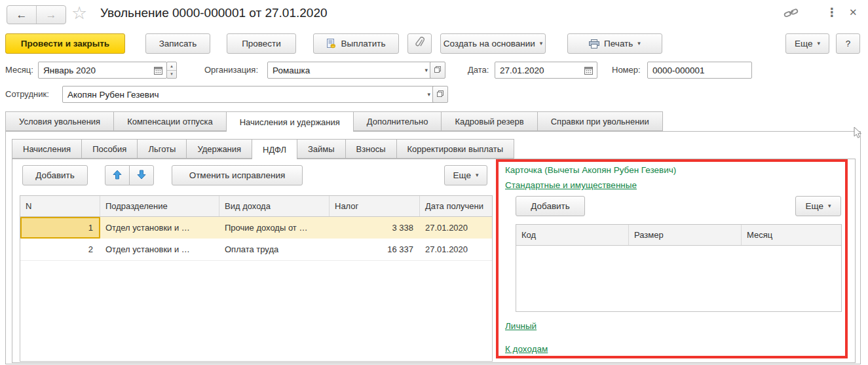 The height and width of the screenshot is (365, 868). What do you see at coordinates (614, 43) in the screenshot?
I see `print-button: Печать ▾` at bounding box center [614, 43].